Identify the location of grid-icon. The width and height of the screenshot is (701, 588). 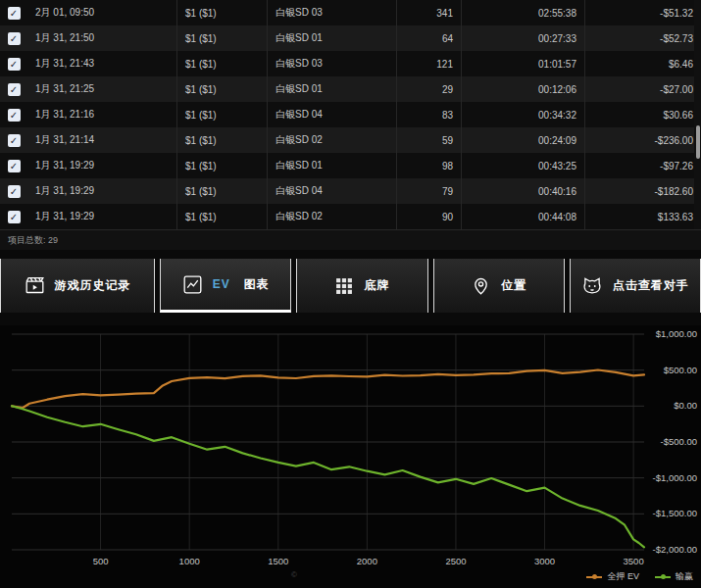
(344, 286).